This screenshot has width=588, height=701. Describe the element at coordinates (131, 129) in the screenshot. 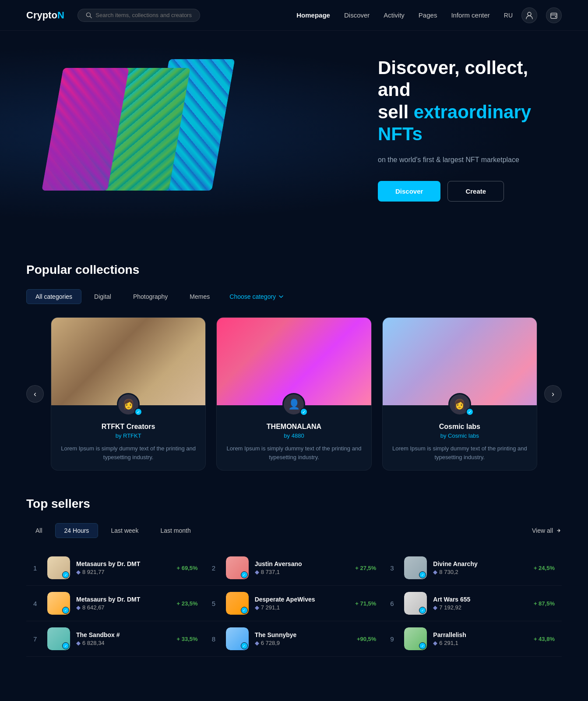

I see `hero-images` at that location.